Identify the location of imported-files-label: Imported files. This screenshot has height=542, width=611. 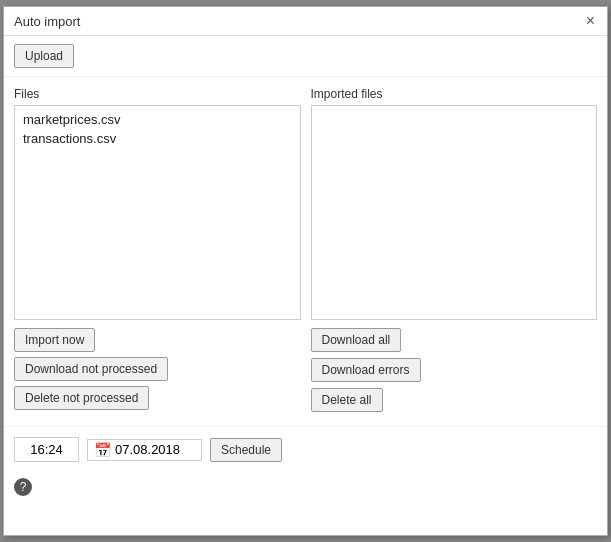
(454, 94).